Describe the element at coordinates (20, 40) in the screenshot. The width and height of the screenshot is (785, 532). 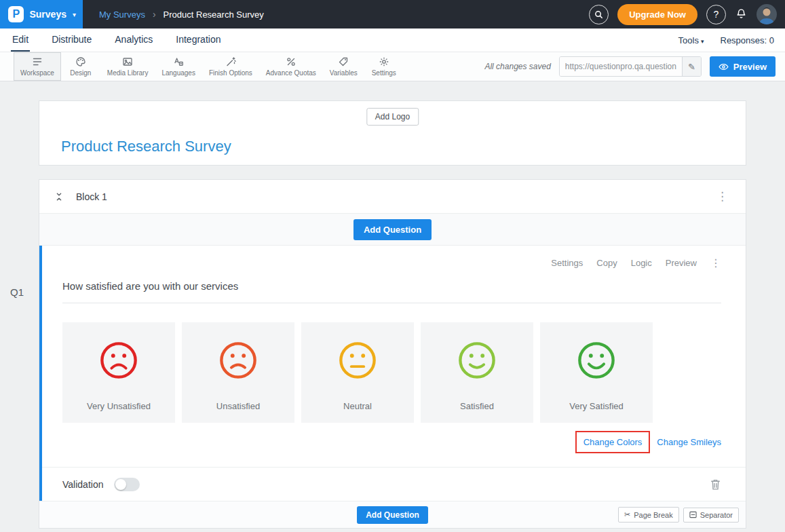
I see `tab-edit: Edit` at that location.